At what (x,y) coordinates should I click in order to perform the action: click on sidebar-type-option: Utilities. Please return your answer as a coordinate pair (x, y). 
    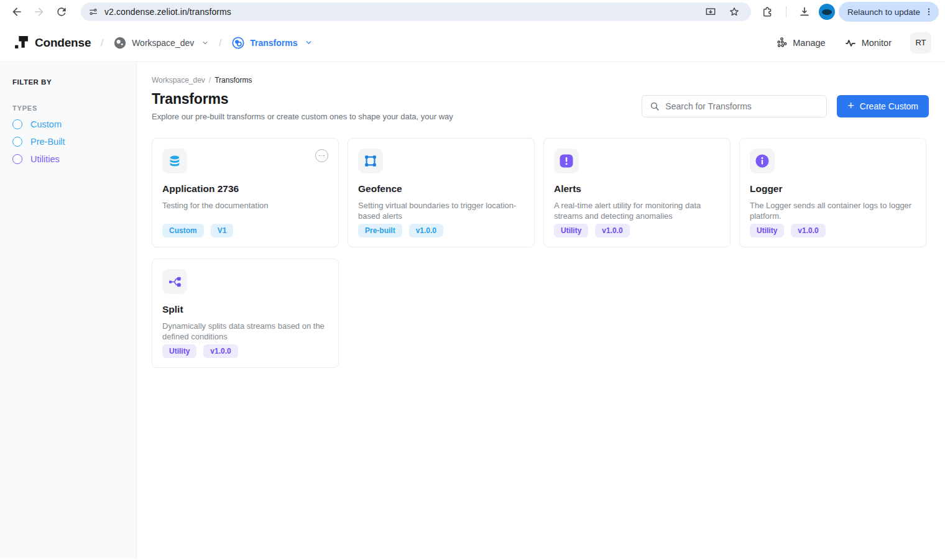
    Looking at the image, I should click on (68, 159).